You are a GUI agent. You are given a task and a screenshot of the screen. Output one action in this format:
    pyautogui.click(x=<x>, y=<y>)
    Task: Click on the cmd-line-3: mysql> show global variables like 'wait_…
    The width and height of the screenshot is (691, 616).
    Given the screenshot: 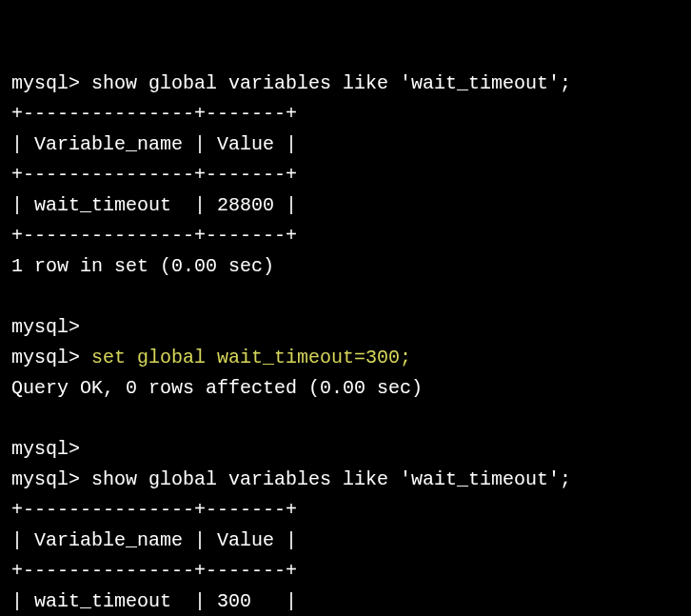 What is the action you would take?
    pyautogui.click(x=346, y=480)
    